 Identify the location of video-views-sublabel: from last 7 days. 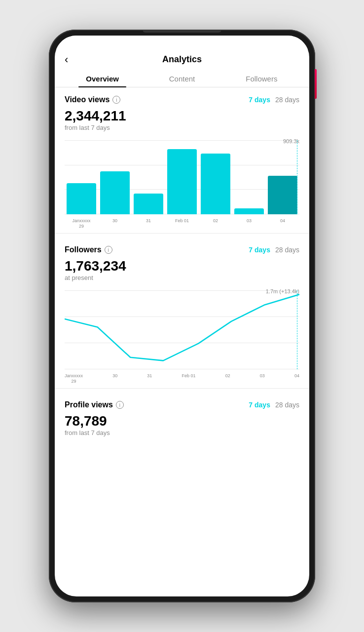
(182, 127).